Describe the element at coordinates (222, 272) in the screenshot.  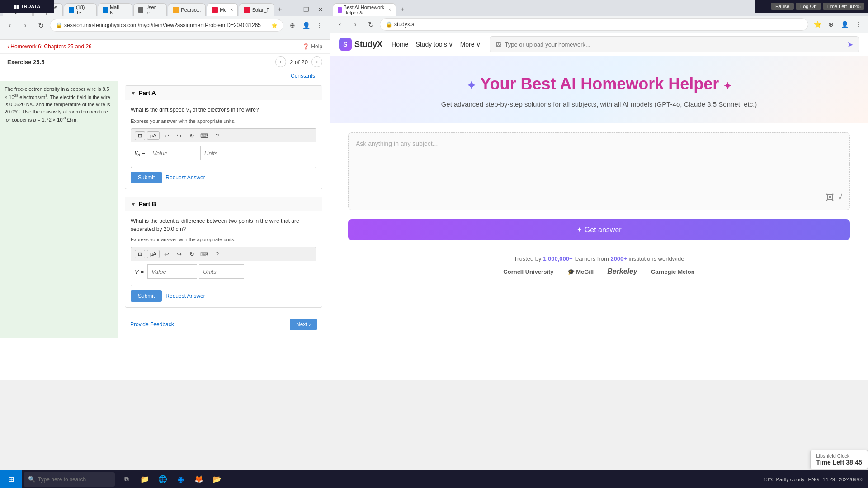
I see `part-b-units-input` at that location.